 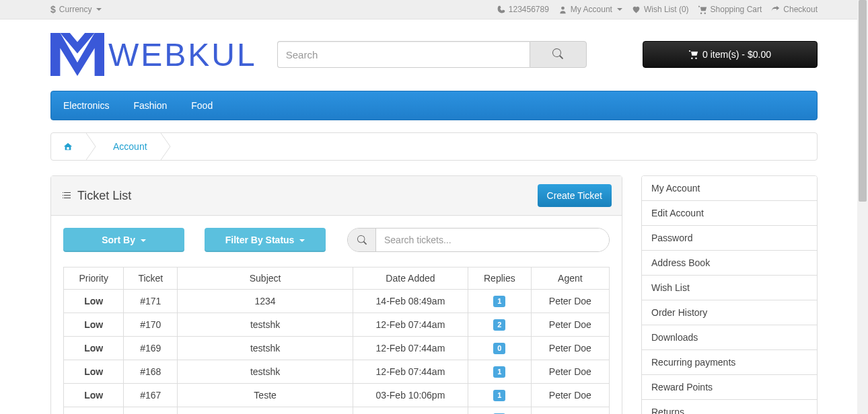 I want to click on table-row: Low#166magento theme installation02-Feb …, so click(x=336, y=411).